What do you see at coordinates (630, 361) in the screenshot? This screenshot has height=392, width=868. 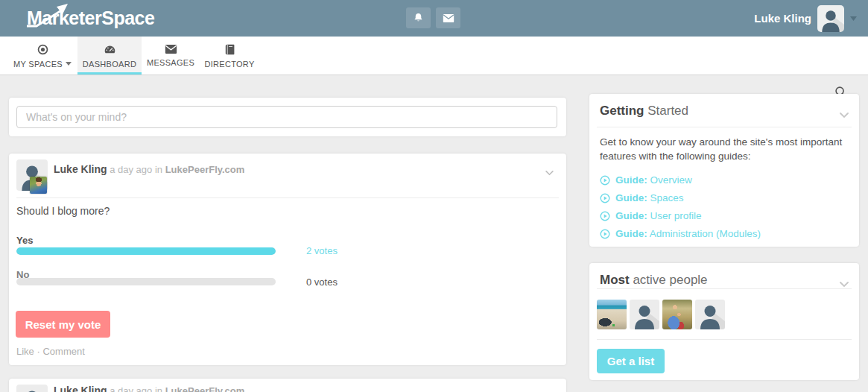 I see `get-a-list-button: Get a list` at bounding box center [630, 361].